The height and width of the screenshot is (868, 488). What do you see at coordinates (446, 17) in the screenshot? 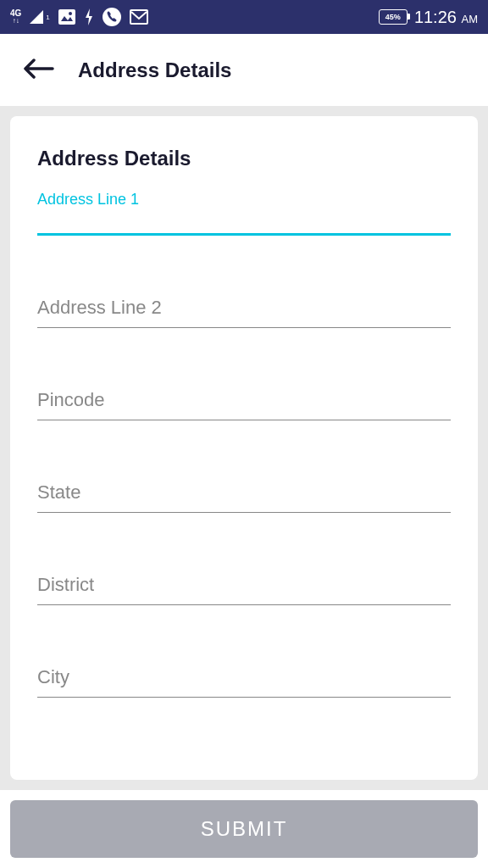
I see `clock: 11:26 AM` at bounding box center [446, 17].